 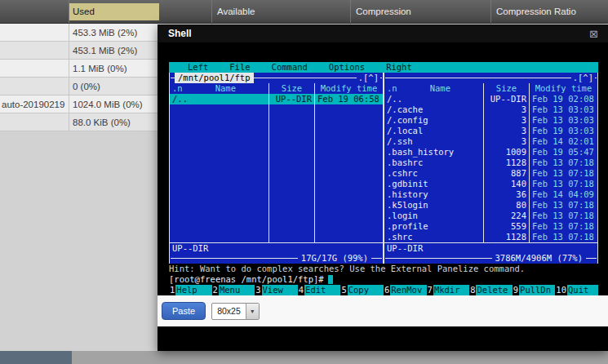 I want to click on command-prompt: [root@freenas /mnt/pool1/ftp]#, so click(x=384, y=279).